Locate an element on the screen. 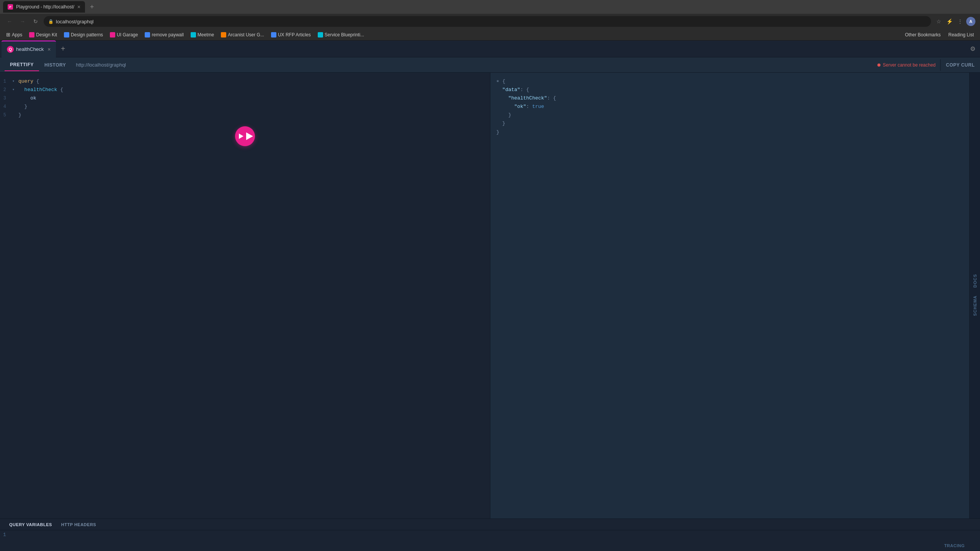  reading-list-label: Reading List is located at coordinates (961, 35).